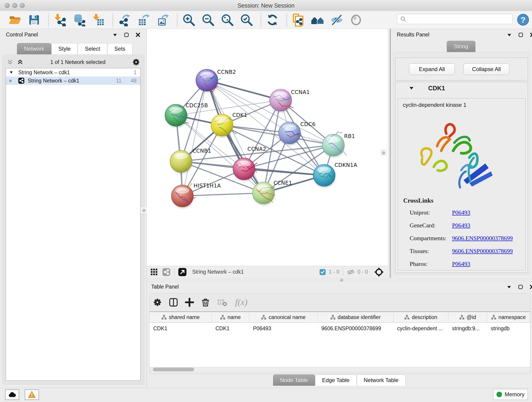  Describe the element at coordinates (468, 328) in the screenshot. I see `table-cell: stringdb:9...` at that location.